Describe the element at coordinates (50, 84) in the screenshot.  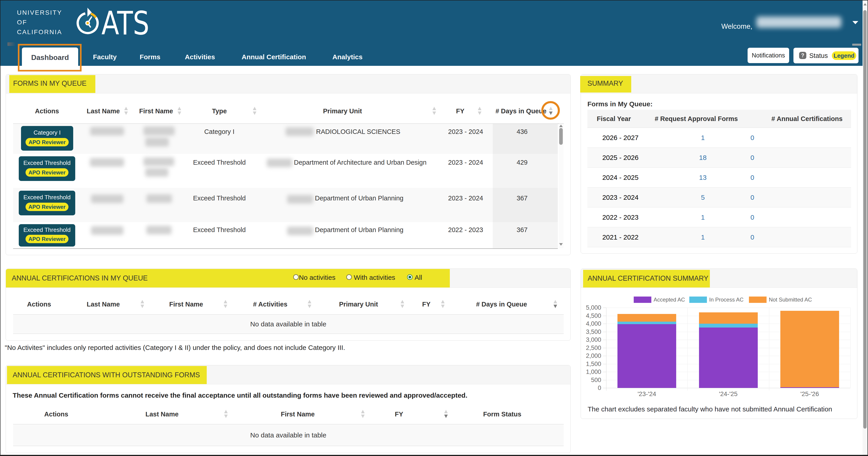
I see `panel-forms-title: FORMS IN MY QUEUE` at that location.